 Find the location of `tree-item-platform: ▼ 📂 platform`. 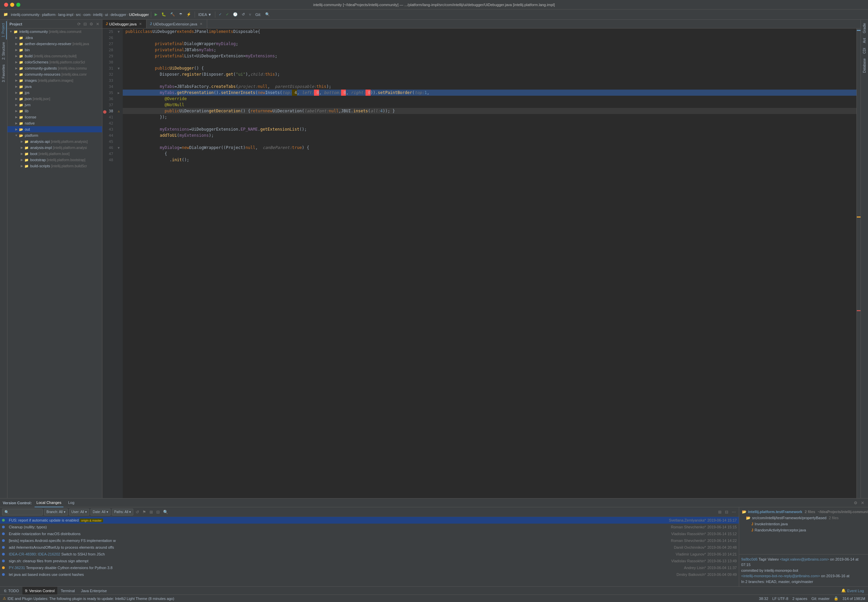

tree-item-platform: ▼ 📂 platform is located at coordinates (55, 135).